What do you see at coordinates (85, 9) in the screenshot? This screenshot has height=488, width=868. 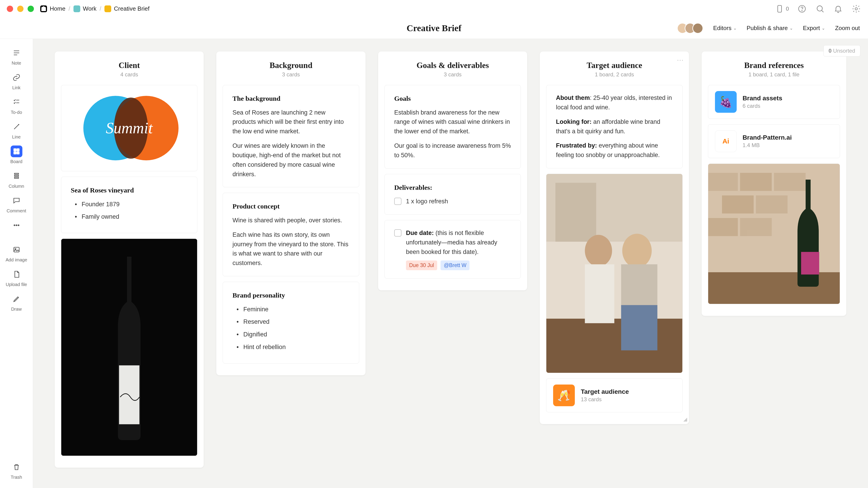 I see `breadcrumb-work: Work` at bounding box center [85, 9].